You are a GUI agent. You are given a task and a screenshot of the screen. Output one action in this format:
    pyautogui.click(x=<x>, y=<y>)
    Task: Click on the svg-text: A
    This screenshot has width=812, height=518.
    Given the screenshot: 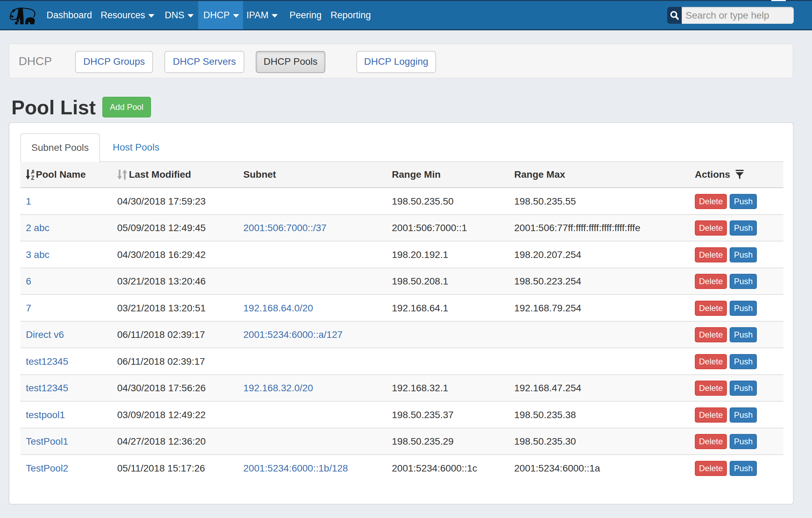 What is the action you would take?
    pyautogui.click(x=32, y=172)
    